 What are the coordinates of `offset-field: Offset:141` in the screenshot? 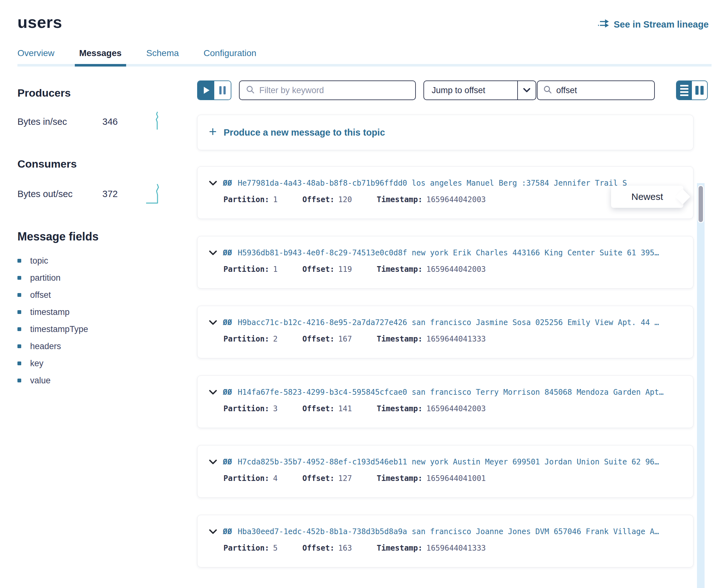 It's located at (327, 409).